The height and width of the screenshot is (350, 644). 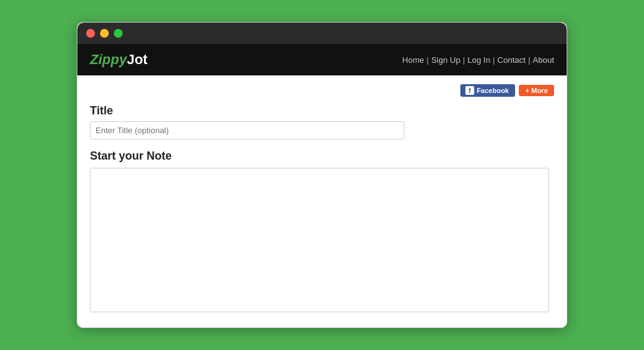 What do you see at coordinates (322, 122) in the screenshot?
I see `title-section: Title` at bounding box center [322, 122].